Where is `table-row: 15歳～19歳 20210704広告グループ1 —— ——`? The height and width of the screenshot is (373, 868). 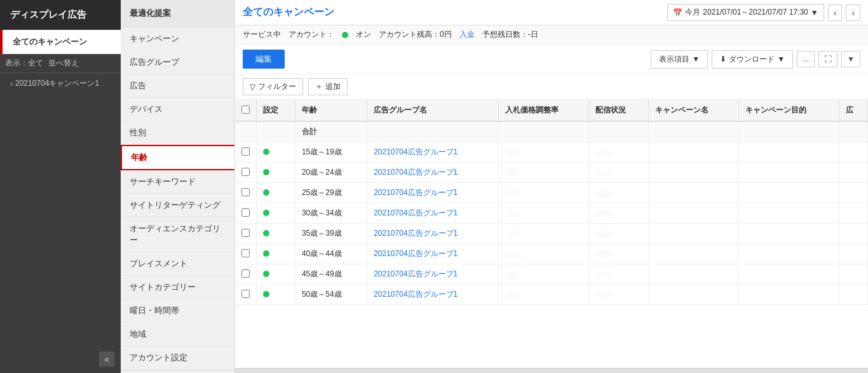
table-row: 15歳～19歳 20210704広告グループ1 —— —— is located at coordinates (552, 153).